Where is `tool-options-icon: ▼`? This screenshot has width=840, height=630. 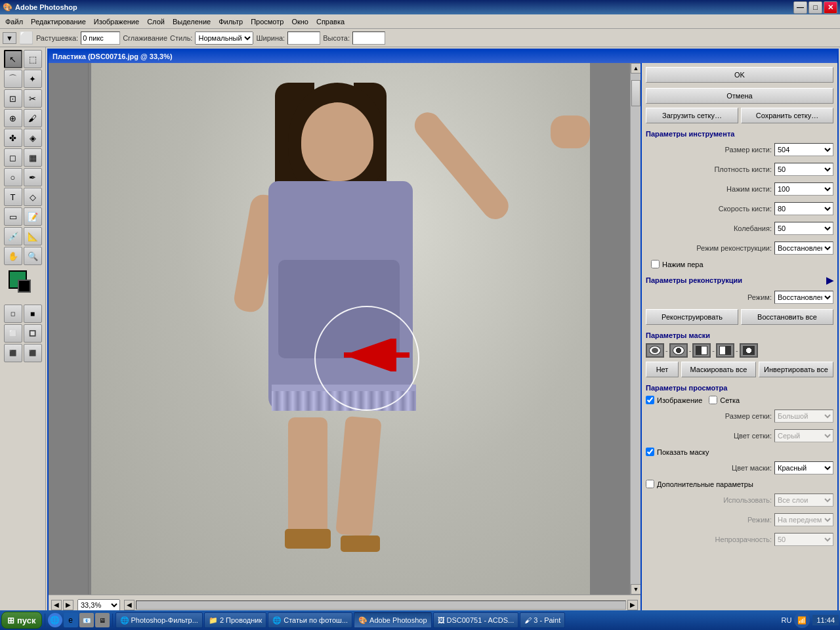
tool-options-icon: ▼ is located at coordinates (9, 38).